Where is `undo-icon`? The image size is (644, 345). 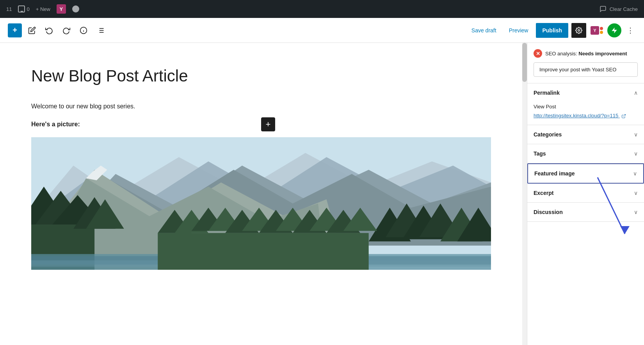 undo-icon is located at coordinates (49, 30).